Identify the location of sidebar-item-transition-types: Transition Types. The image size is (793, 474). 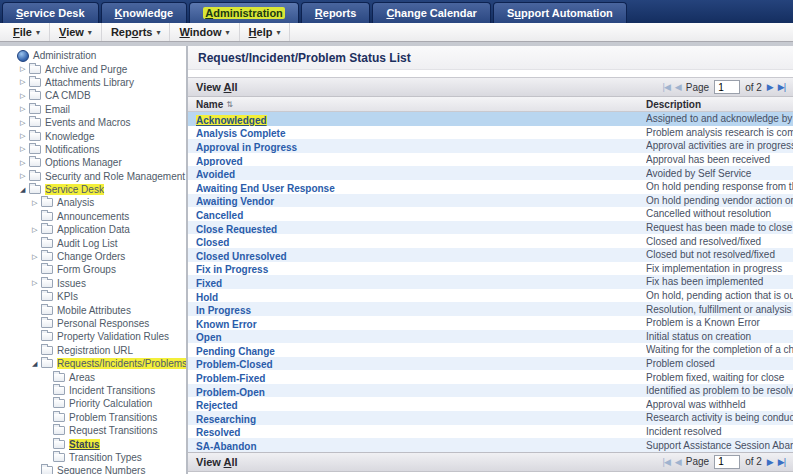
(95, 458).